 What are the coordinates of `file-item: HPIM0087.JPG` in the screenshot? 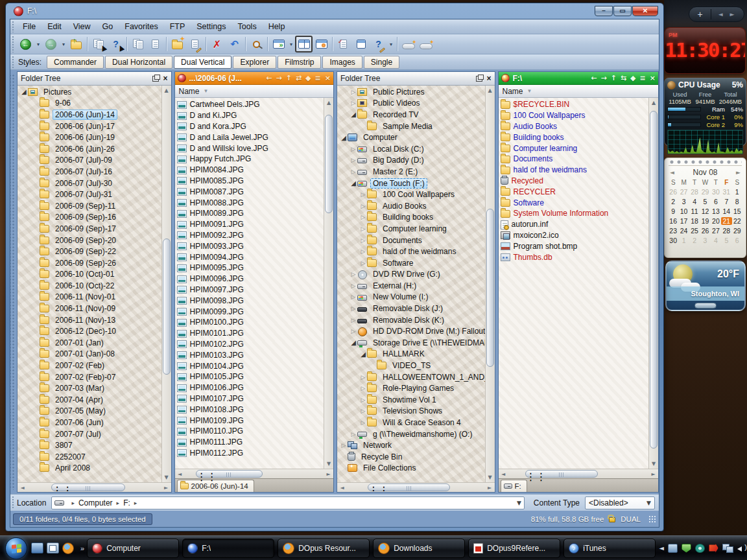 It's located at (250, 192).